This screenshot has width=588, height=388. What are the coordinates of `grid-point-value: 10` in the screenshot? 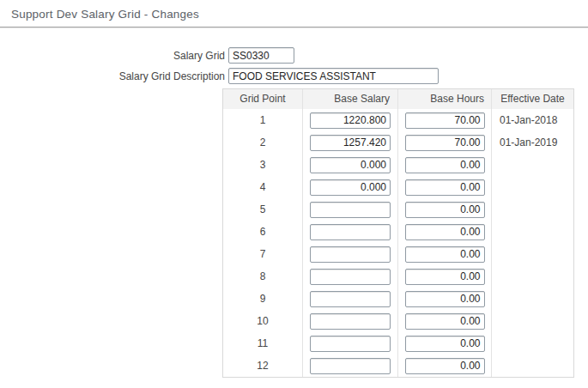 It's located at (263, 321).